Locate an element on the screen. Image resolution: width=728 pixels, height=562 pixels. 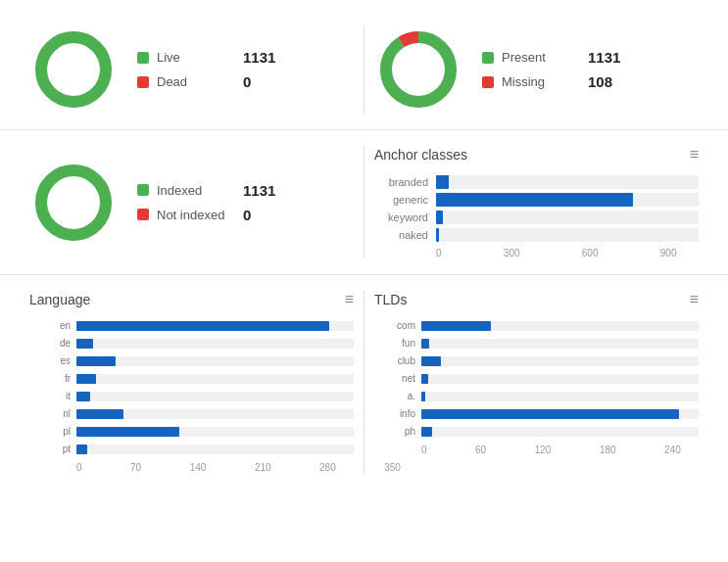
tld-fill-fun is located at coordinates (425, 344).